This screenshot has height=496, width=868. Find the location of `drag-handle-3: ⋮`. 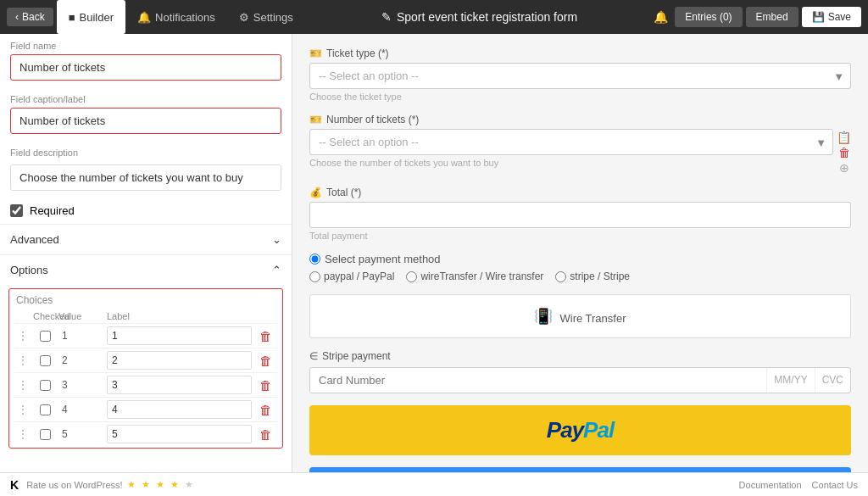

drag-handle-3: ⋮ is located at coordinates (23, 385).